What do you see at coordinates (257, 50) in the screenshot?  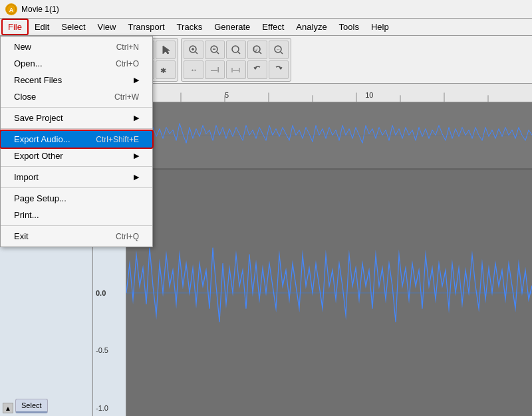 I see `zoom-fit-v: V` at bounding box center [257, 50].